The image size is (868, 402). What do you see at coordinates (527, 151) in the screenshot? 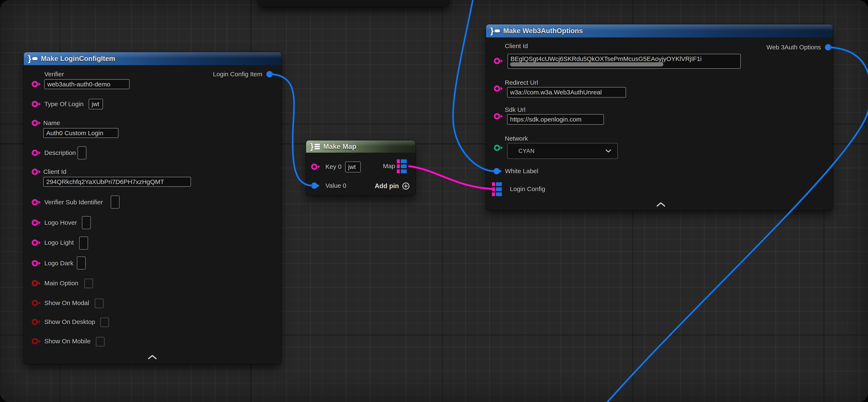
I see `network-selected-value: CYAN` at bounding box center [527, 151].